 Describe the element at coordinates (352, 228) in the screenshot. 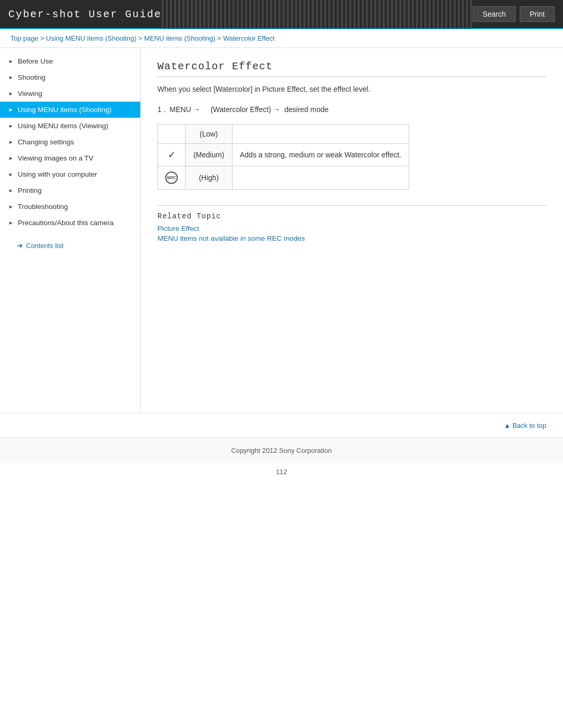

I see `related-link-picture-effect: Picture Effect` at that location.